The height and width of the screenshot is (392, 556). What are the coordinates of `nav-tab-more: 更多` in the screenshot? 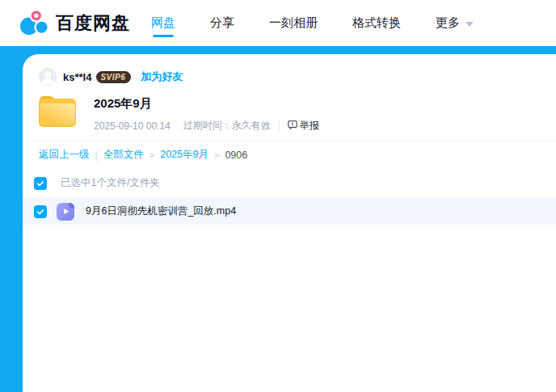 It's located at (454, 23).